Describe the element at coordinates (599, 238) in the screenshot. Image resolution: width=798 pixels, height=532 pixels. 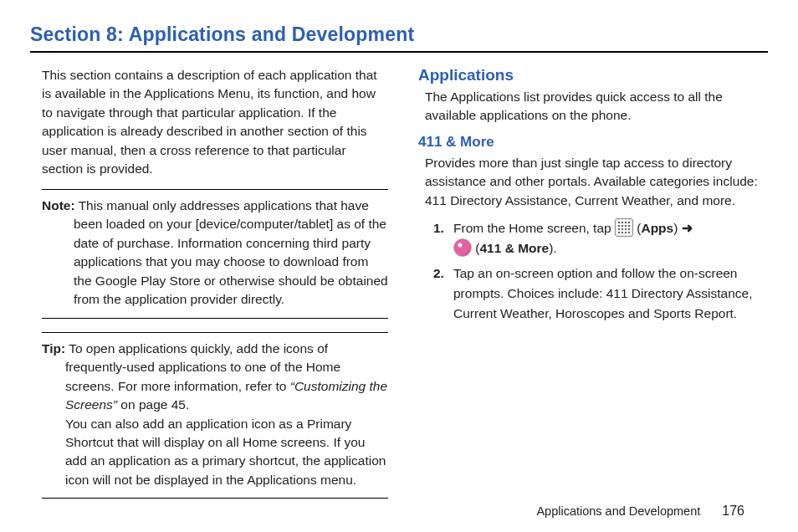
I see `step-1: 1. From the Home screen, tap (Apps) ➜ (4…` at that location.